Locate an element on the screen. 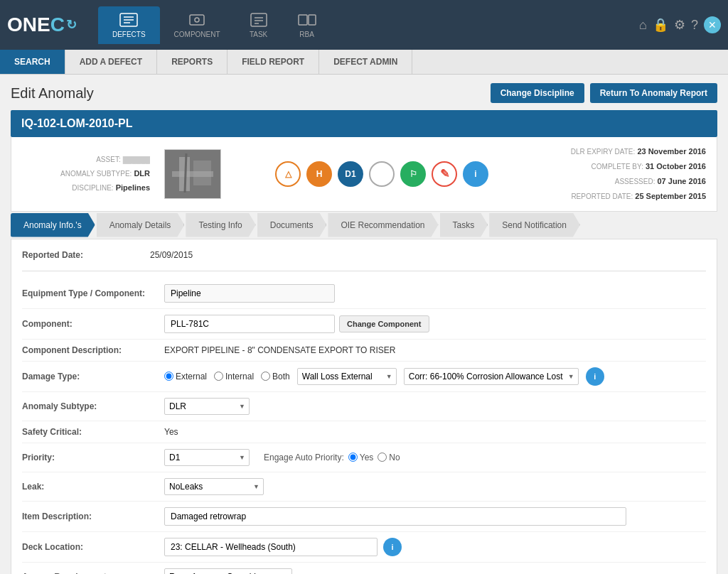  component-desc-control: EXPORT PIPELINE - 8" CONDENSATE EXPORT T… is located at coordinates (435, 350).